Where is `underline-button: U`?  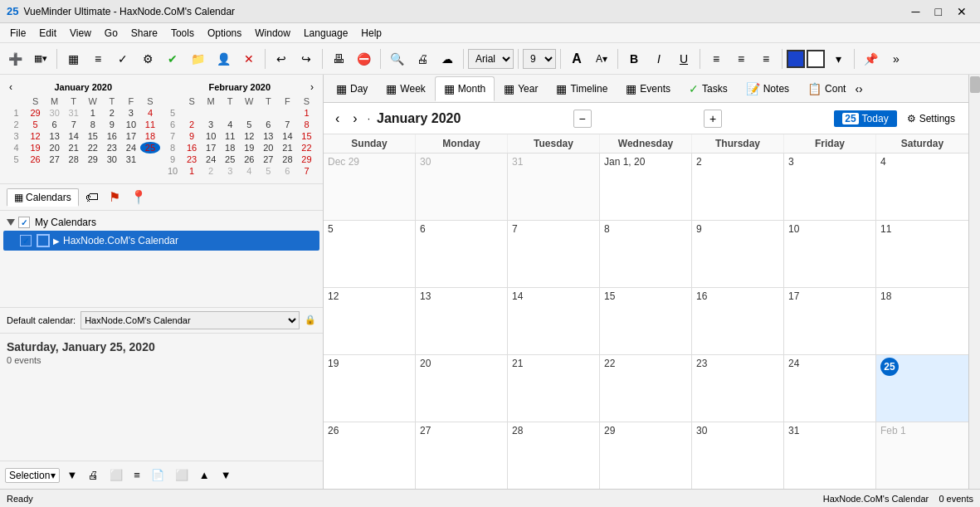 underline-button: U is located at coordinates (684, 59).